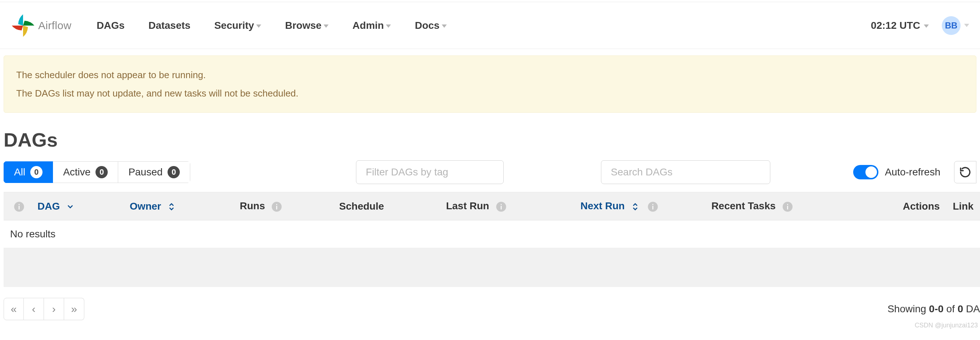 This screenshot has height=340, width=980. What do you see at coordinates (430, 172) in the screenshot?
I see `filter-tags-input` at bounding box center [430, 172].